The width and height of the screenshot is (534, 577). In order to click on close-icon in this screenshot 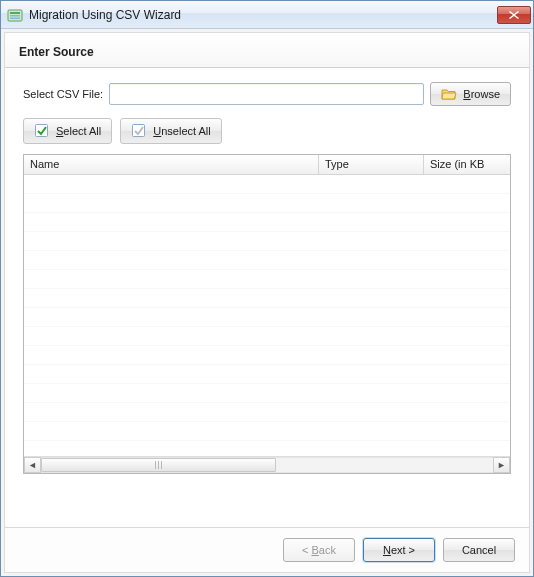, I will do `click(514, 15)`.